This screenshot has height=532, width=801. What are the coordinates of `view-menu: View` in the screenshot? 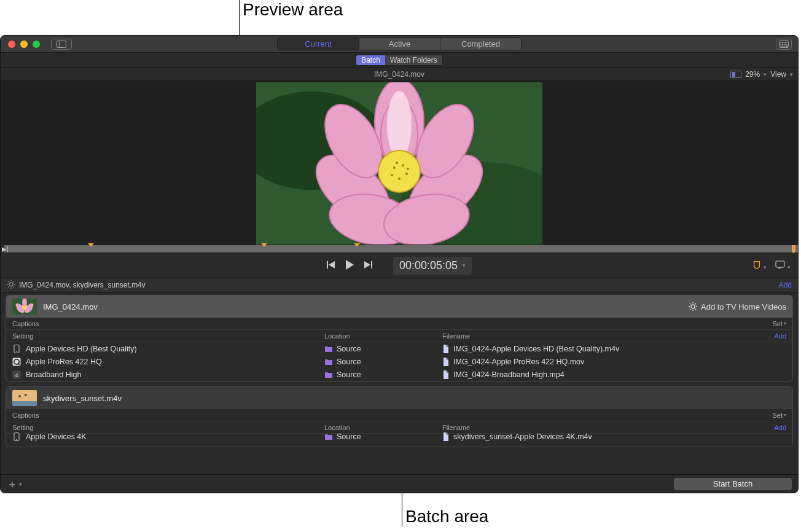 It's located at (778, 74).